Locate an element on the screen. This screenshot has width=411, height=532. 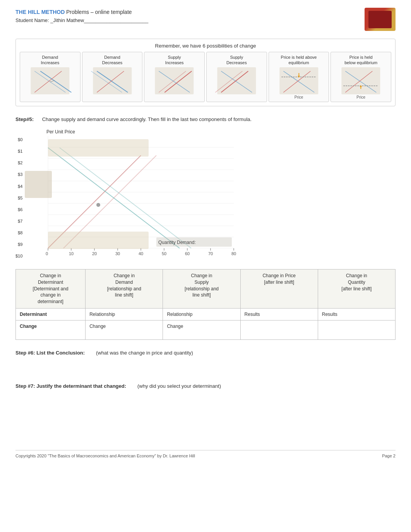
table-cell-price-1: Results is located at coordinates (279, 315).